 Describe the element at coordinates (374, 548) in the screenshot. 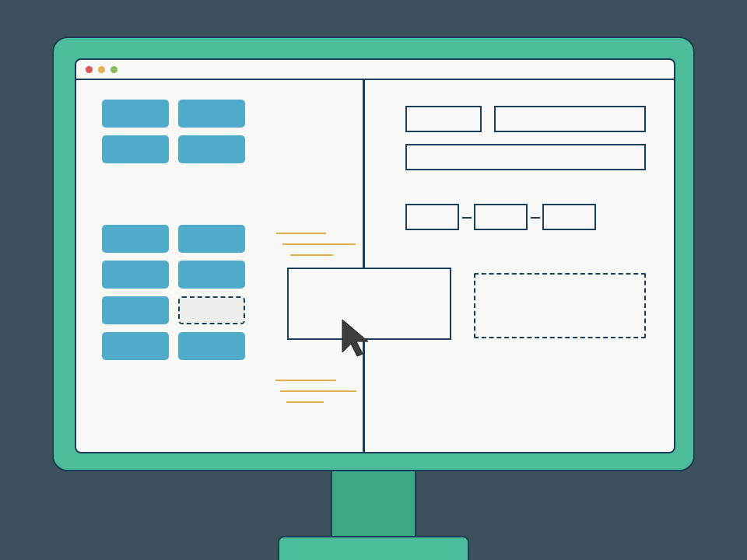

I see `monitor-stand-base` at that location.